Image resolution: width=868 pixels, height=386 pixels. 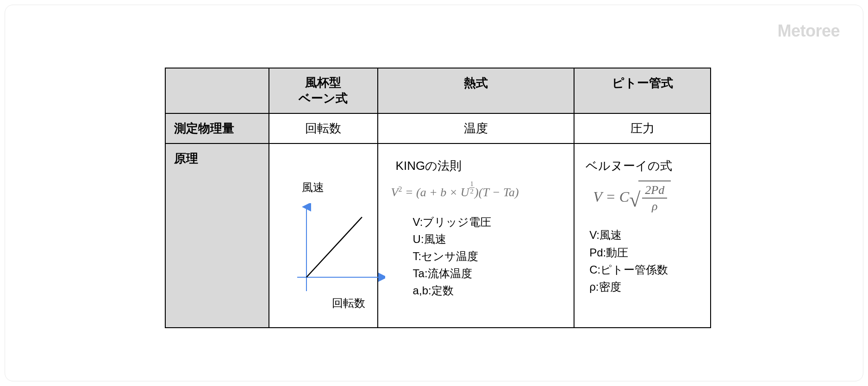 What do you see at coordinates (645, 269) in the screenshot?
I see `legend-item: C:ピトー管係数` at bounding box center [645, 269].